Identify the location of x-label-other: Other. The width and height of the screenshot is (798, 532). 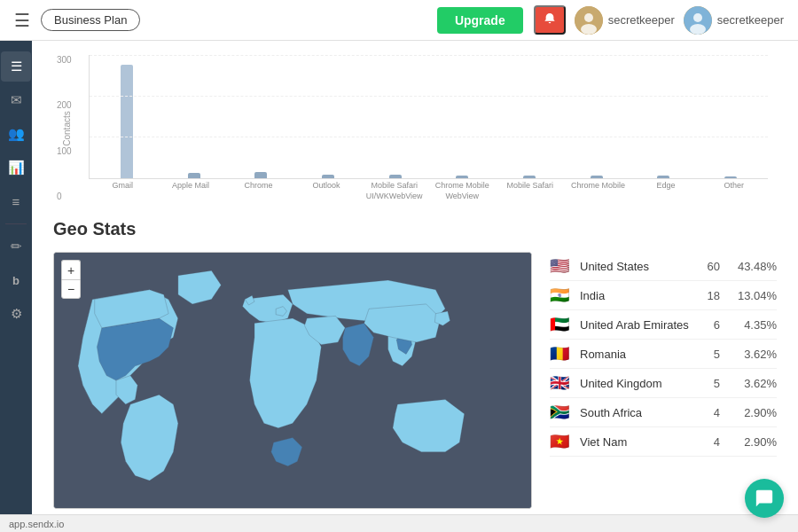
(734, 192).